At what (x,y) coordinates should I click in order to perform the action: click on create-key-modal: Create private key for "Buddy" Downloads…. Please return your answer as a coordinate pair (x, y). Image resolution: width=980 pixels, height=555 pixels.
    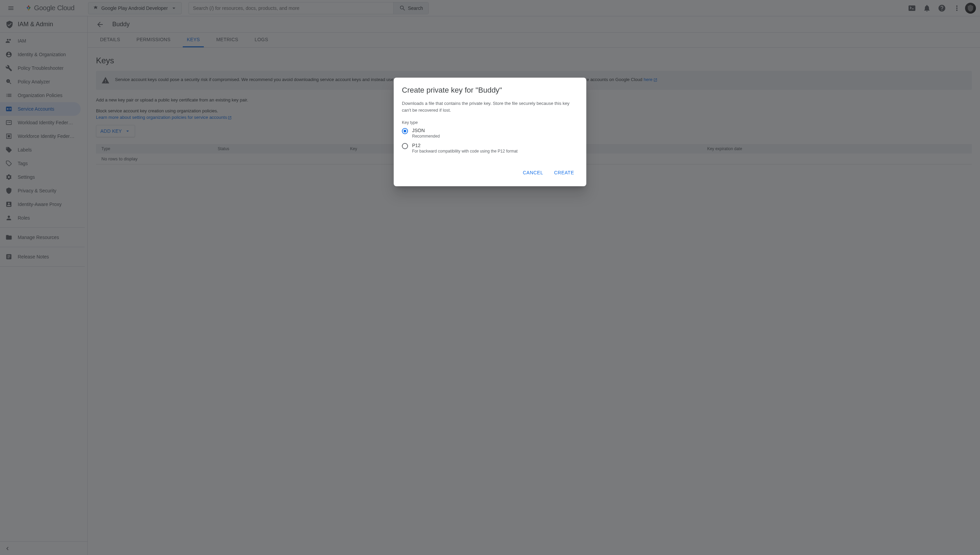
    Looking at the image, I should click on (490, 132).